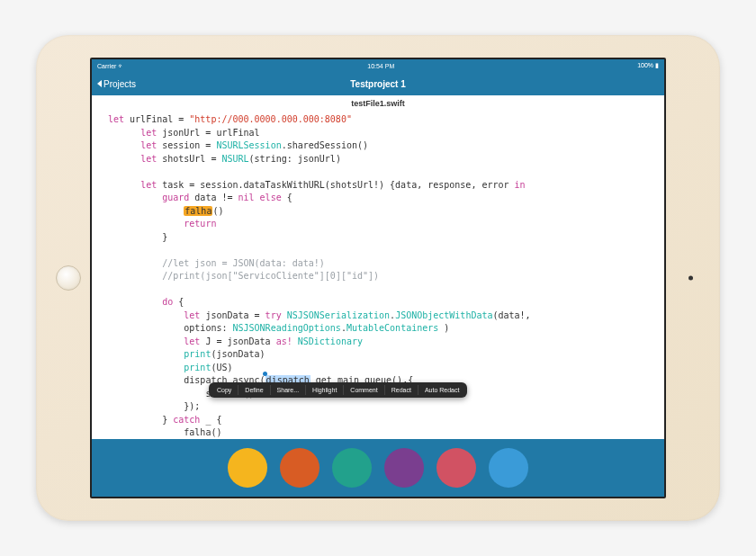 The width and height of the screenshot is (756, 556). What do you see at coordinates (111, 67) in the screenshot?
I see `status-left: Carrier ᯤ` at bounding box center [111, 67].